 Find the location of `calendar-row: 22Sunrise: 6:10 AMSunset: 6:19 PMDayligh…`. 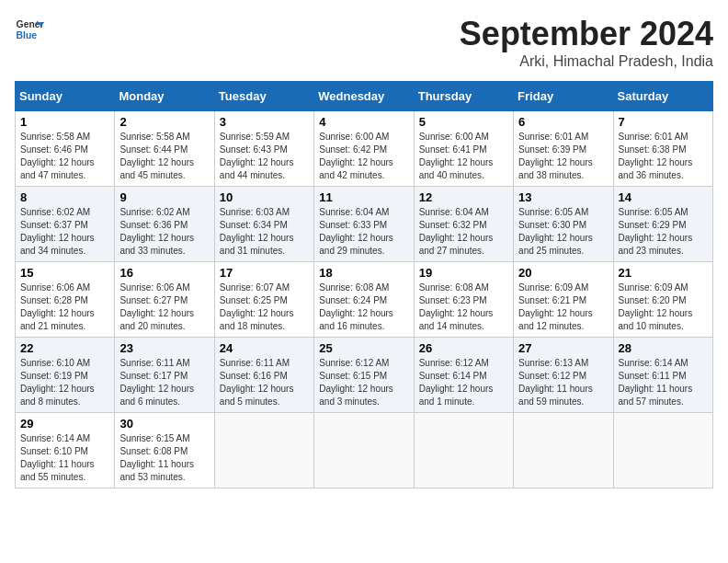

calendar-row: 22Sunrise: 6:10 AMSunset: 6:19 PMDayligh… is located at coordinates (364, 375).